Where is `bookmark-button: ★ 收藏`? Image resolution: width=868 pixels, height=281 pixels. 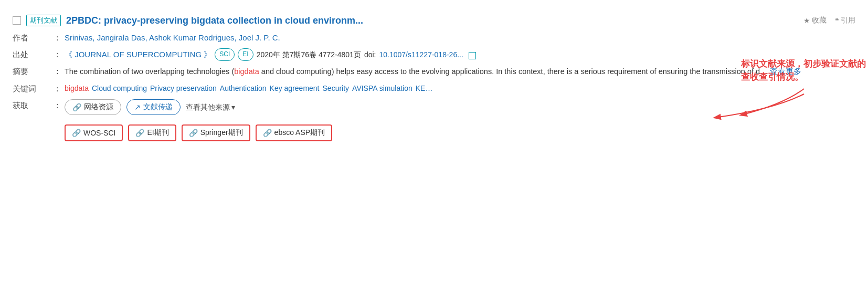
bookmark-button: ★ 收藏 is located at coordinates (815, 20).